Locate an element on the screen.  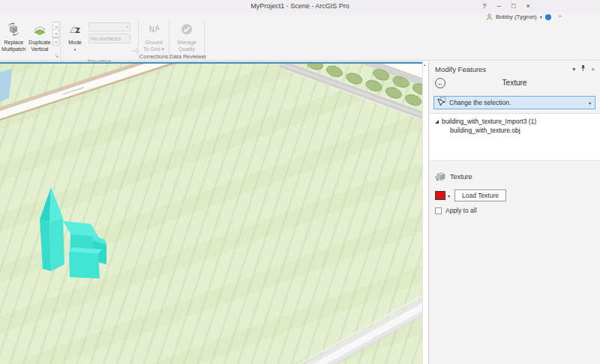
gallery-up-icon: ▴ is located at coordinates (56, 26).